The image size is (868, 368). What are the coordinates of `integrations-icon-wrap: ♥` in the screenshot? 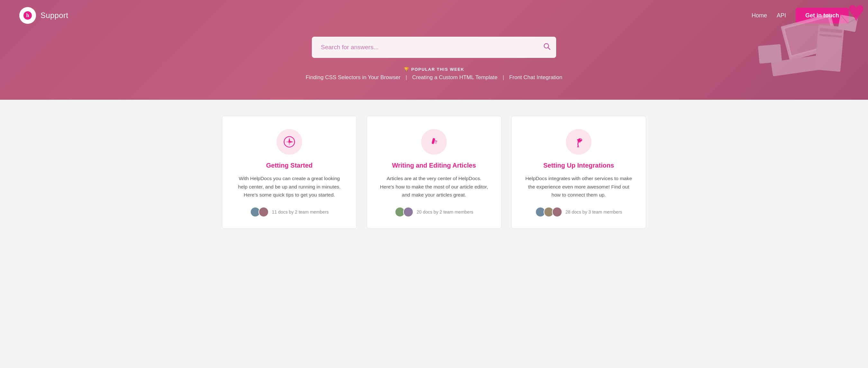 It's located at (579, 142).